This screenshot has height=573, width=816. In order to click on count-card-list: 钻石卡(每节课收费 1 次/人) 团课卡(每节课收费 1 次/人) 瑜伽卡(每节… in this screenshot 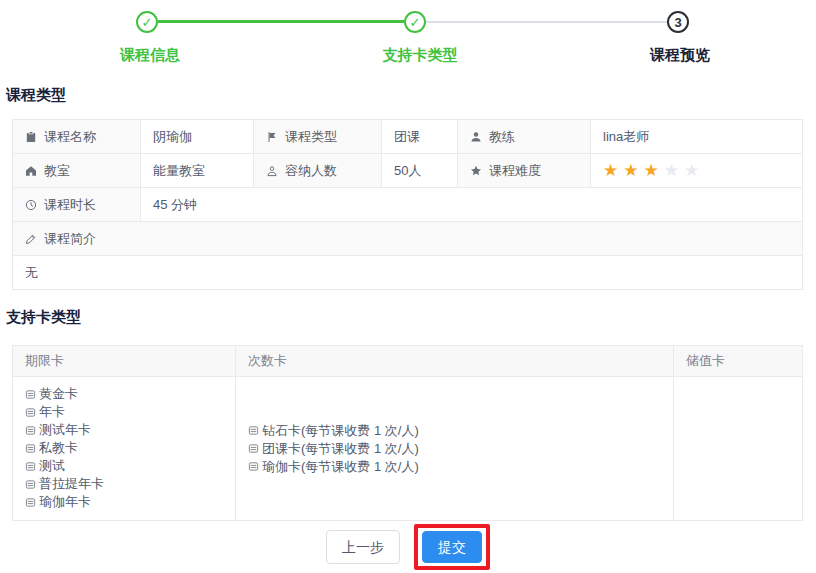, I will do `click(454, 449)`.